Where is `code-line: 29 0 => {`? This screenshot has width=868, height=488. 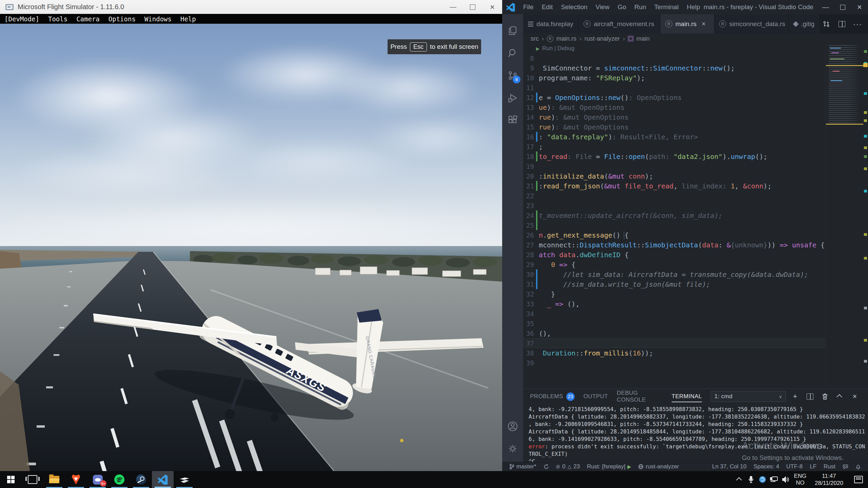 code-line: 29 0 => { is located at coordinates (696, 264).